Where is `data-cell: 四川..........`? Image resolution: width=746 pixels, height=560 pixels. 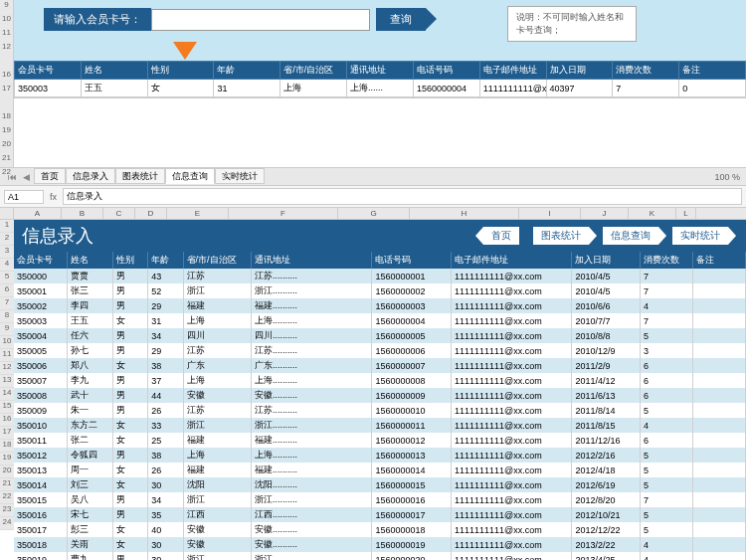
data-cell: 四川.......... is located at coordinates (312, 336).